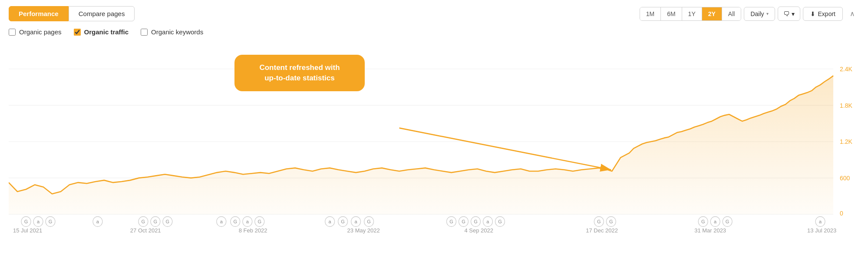 The width and height of the screenshot is (868, 275). I want to click on tab-compare: Compare pages, so click(102, 14).